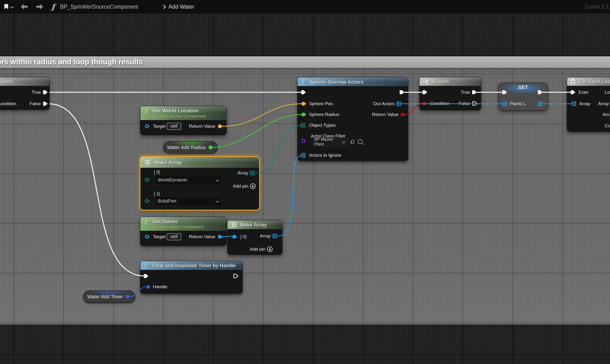 The image size is (610, 364). Describe the element at coordinates (606, 115) in the screenshot. I see `pin-label-array-index-truncated: Arra` at that location.